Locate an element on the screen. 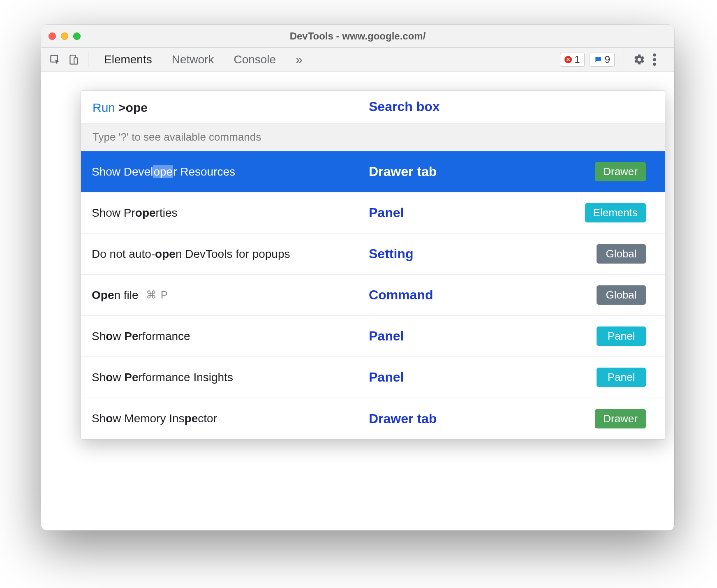 This screenshot has height=588, width=717. tab-network: Network is located at coordinates (193, 60).